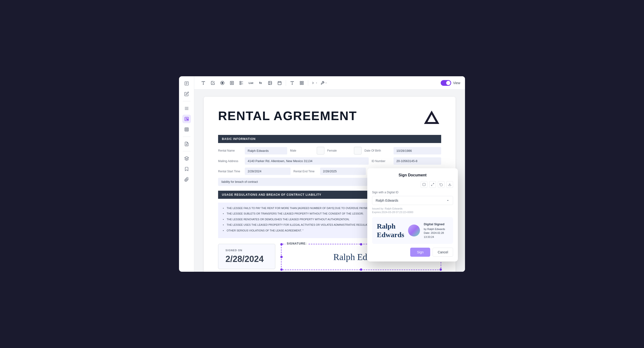  Describe the element at coordinates (330, 150) in the screenshot. I see `row-name: Rental Name Ralph Edwards Male Female Da…` at that location.